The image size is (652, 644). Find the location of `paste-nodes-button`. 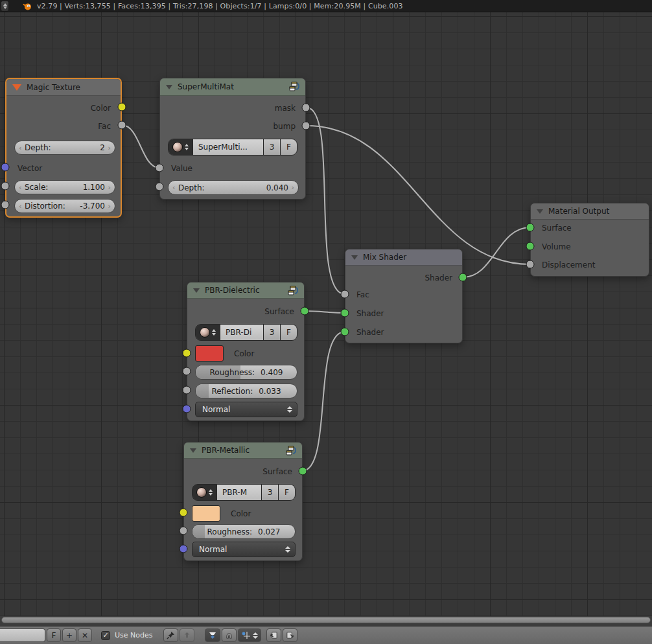

paste-nodes-button is located at coordinates (290, 635).